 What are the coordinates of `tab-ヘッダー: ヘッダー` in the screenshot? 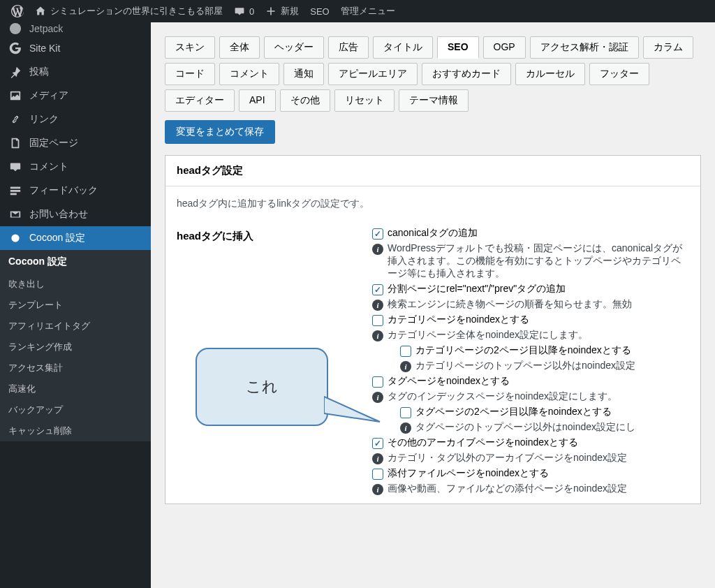 It's located at (294, 47).